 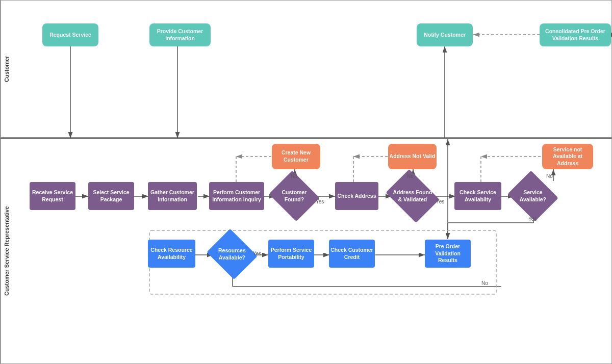 What do you see at coordinates (410, 176) in the screenshot?
I see `no-label-address: No` at bounding box center [410, 176].